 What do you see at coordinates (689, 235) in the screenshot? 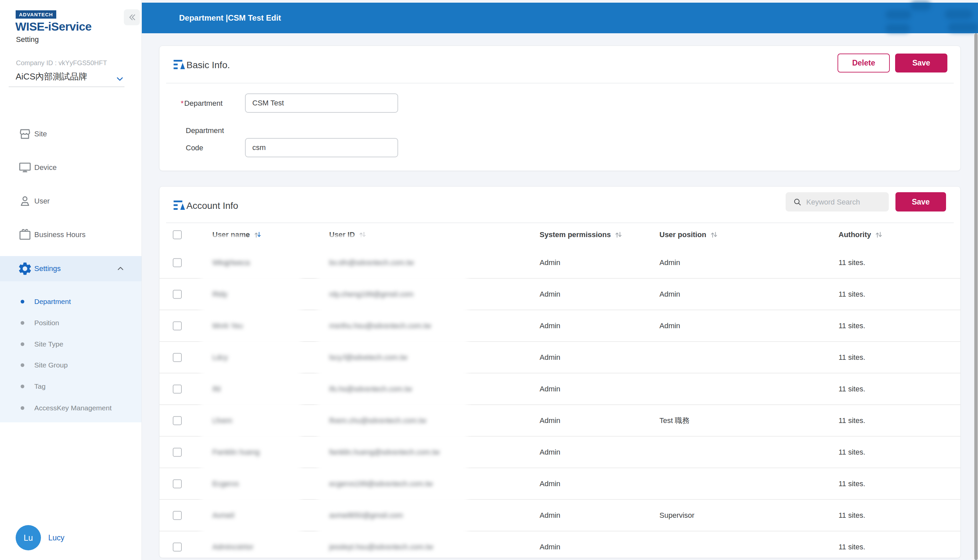
I see `column-header-user-position: User position` at bounding box center [689, 235].